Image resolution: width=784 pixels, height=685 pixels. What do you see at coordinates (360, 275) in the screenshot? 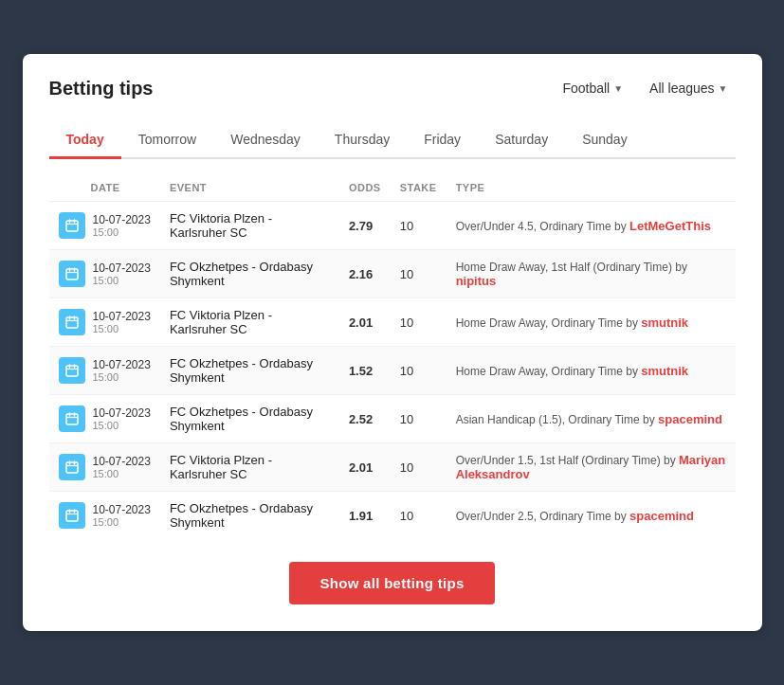
I see `odds-value: 2.16` at bounding box center [360, 275].